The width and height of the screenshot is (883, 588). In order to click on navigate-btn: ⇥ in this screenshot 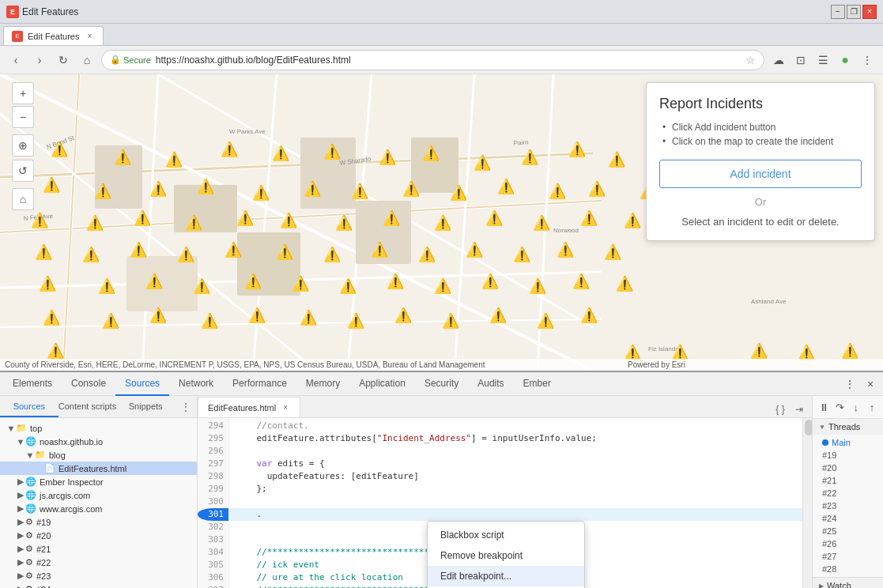, I will do `click(799, 409)`.